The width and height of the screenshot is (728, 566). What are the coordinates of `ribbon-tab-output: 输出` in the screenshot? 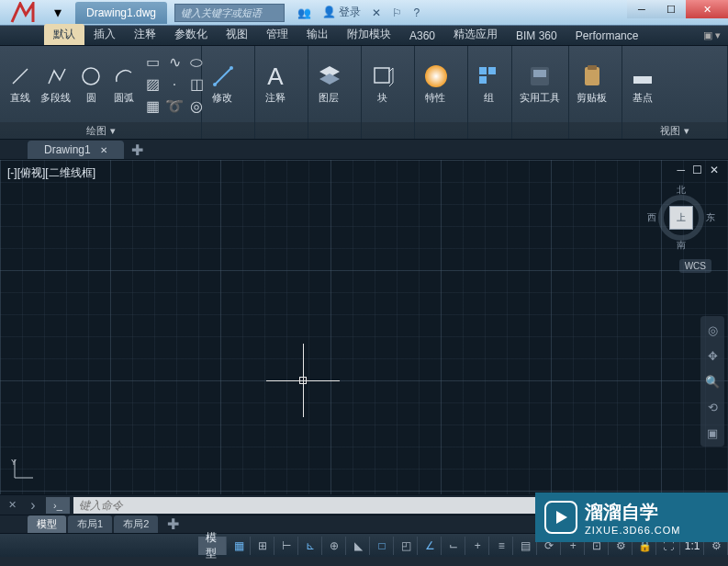 It's located at (318, 35).